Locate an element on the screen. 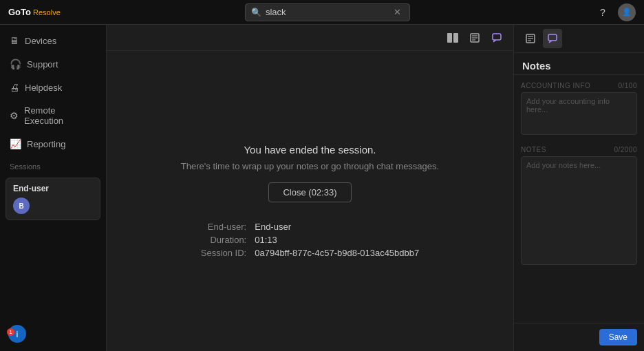  remote-execution-icon: ⚙ is located at coordinates (14, 116).